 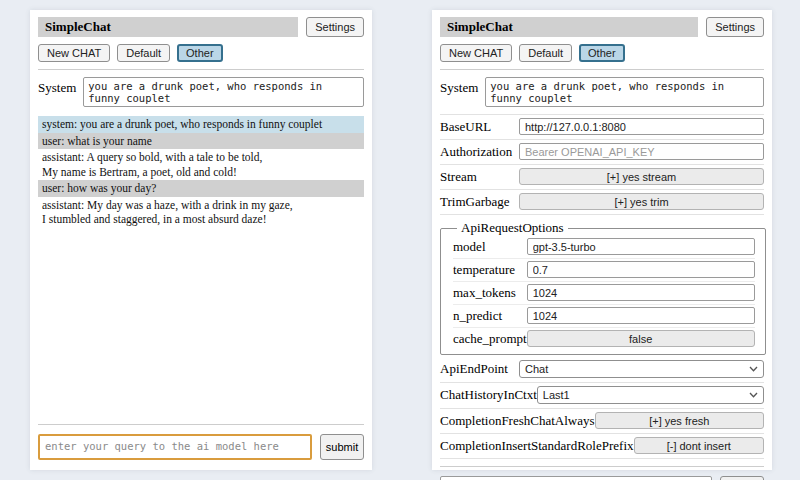 I want to click on setting-row-cache-prompt: cache_prompt false, so click(x=604, y=339).